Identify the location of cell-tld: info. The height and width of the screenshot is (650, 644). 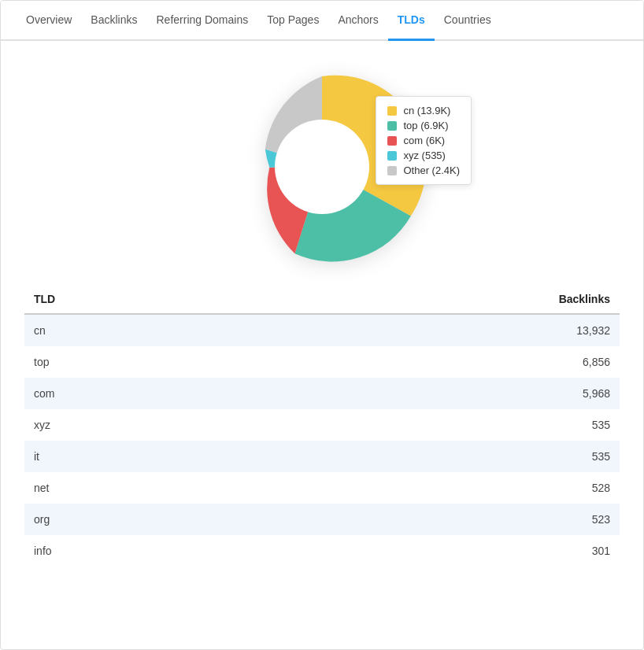
(132, 551).